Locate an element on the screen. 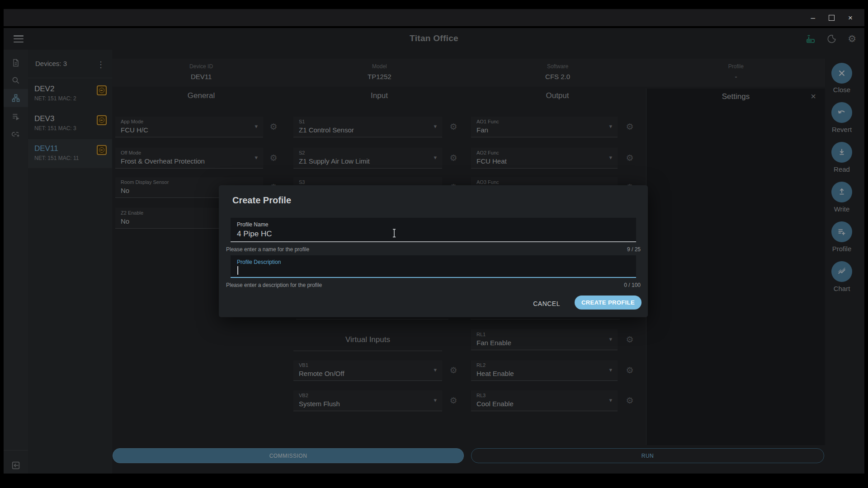 The image size is (868, 488). profile-name-value: 4 Pipe HC is located at coordinates (254, 234).